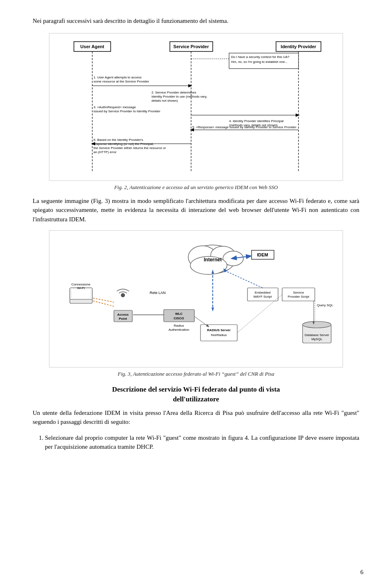 The height and width of the screenshot is (588, 392). What do you see at coordinates (174, 92) in the screenshot?
I see `svg-text: 2. Service Provider determines` at bounding box center [174, 92].